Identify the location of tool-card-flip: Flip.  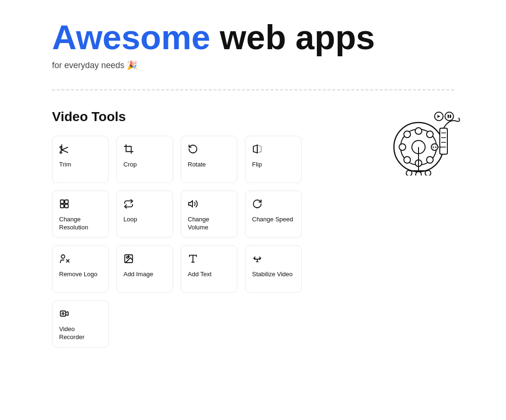
(273, 159).